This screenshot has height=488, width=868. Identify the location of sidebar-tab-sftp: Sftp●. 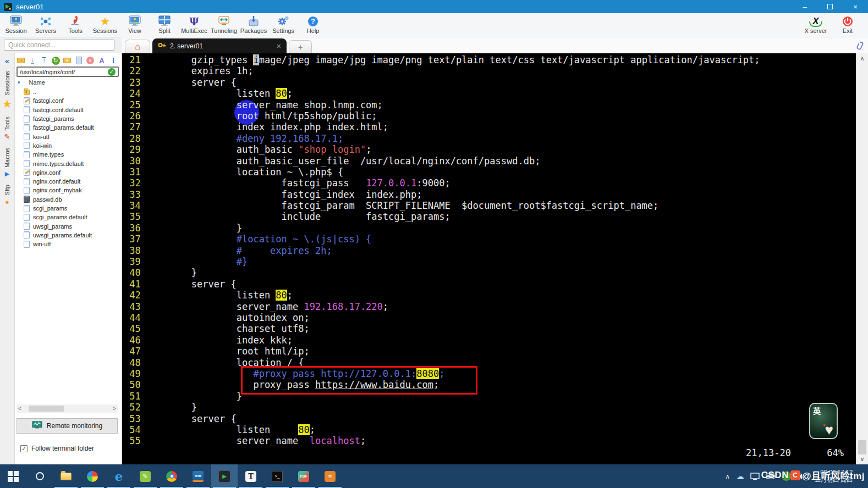
(7, 196).